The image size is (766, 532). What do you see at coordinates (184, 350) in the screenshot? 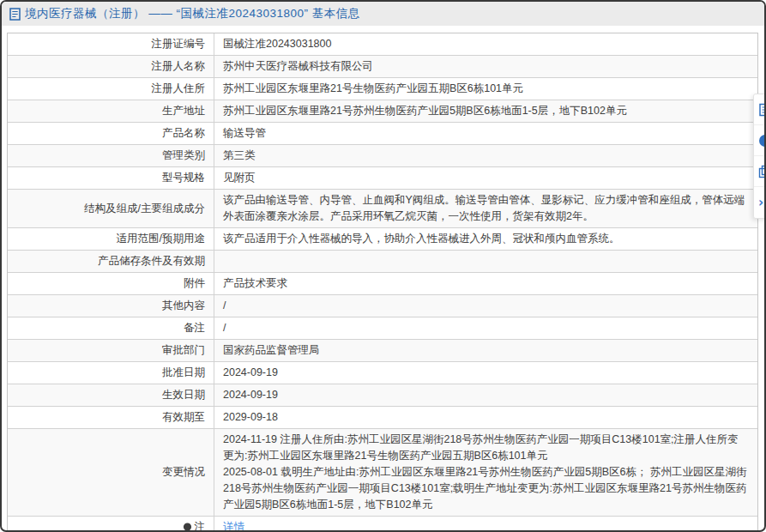
I see `row-label-text: 审批部门` at bounding box center [184, 350].